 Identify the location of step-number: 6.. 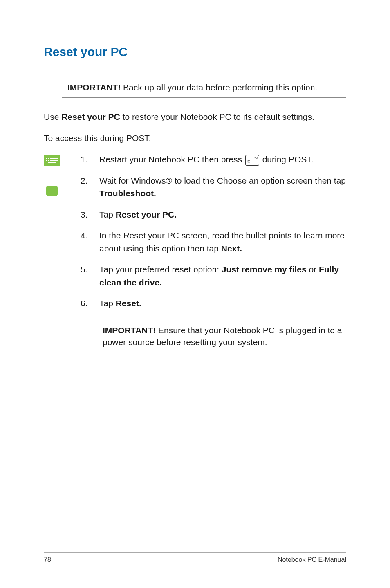
(90, 303).